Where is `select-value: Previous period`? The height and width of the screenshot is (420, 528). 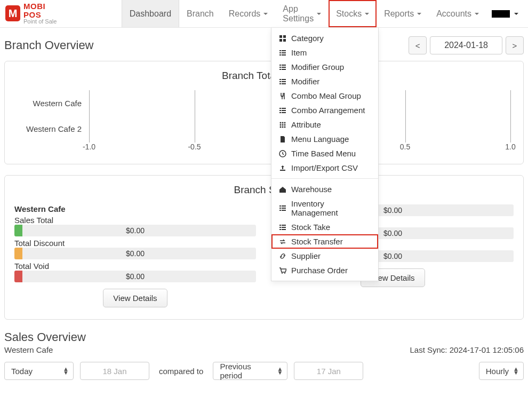 select-value: Previous period is located at coordinates (246, 371).